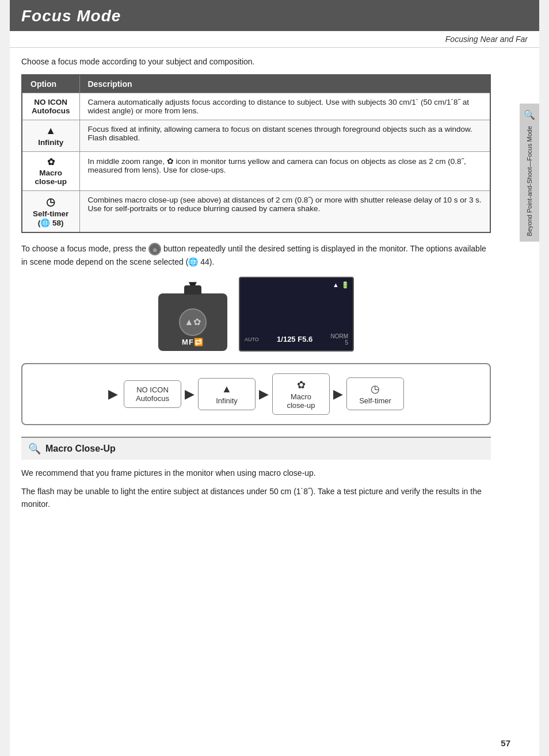 The height and width of the screenshot is (756, 549). What do you see at coordinates (256, 297) in the screenshot?
I see `diagram-section: To choose a focus mode, press the ⊕ butt…` at bounding box center [256, 297].